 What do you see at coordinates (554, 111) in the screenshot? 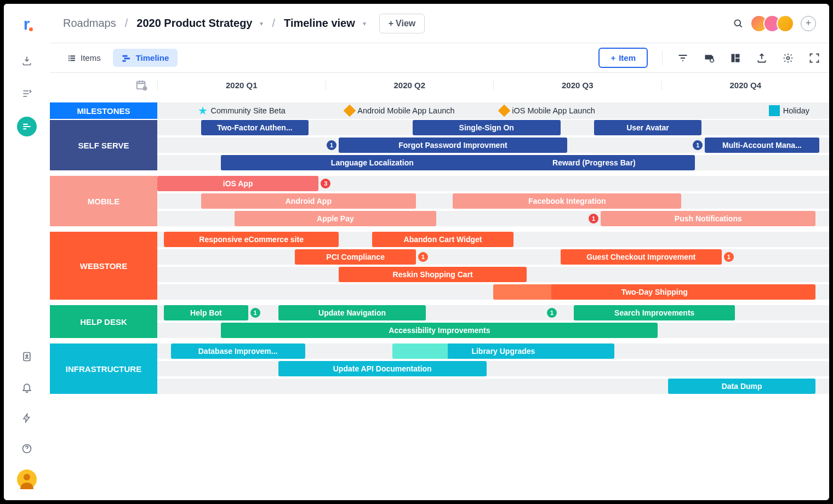
I see `milestone-label: iOS Mobile App Launch` at bounding box center [554, 111].